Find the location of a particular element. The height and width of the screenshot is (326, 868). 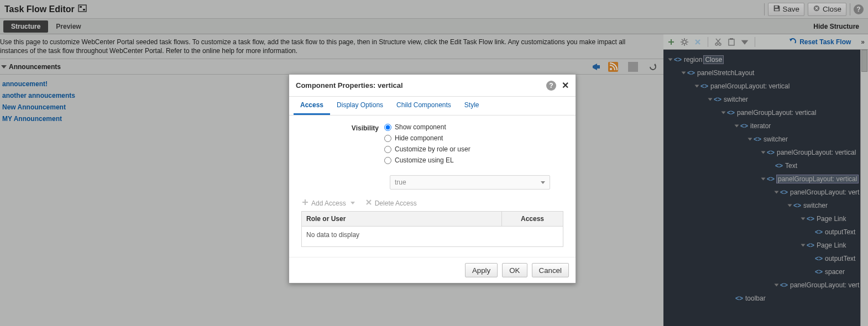

dialog-close-icon: ✕ is located at coordinates (565, 85).